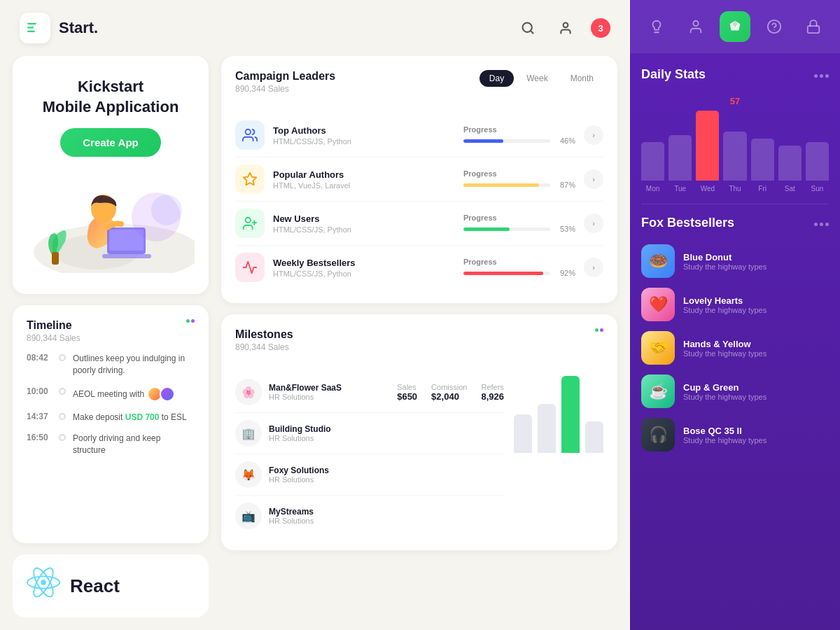 This screenshot has width=840, height=630. I want to click on timeline-item: 08:42 Outlines keep you indulging in poo…, so click(111, 365).